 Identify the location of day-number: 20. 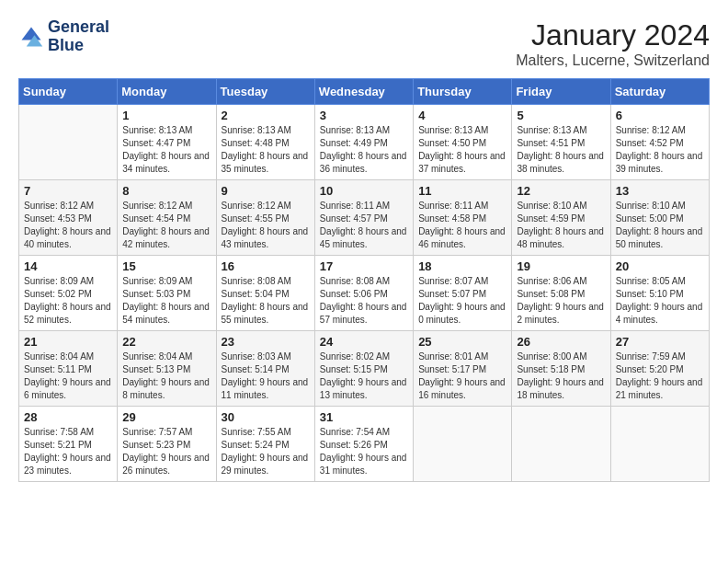
(660, 267).